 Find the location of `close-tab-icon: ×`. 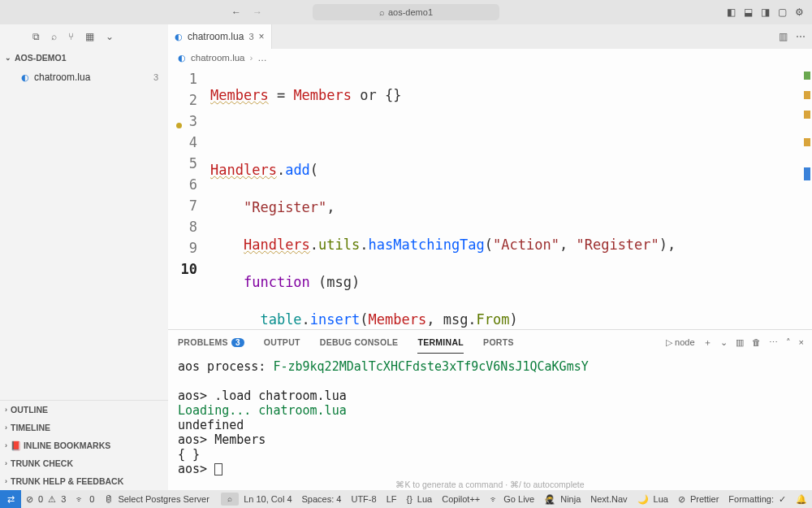

close-tab-icon: × is located at coordinates (261, 37).